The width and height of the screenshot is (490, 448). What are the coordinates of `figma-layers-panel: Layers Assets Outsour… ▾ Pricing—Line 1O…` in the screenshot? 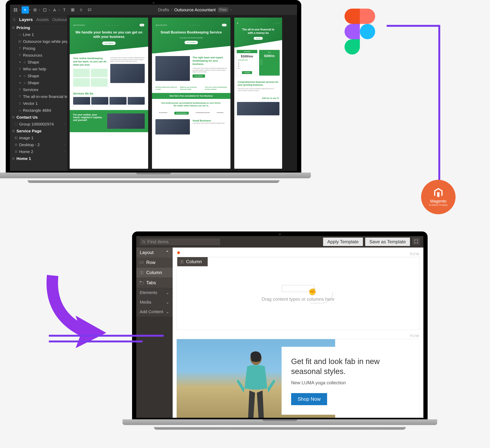 It's located at (39, 93).